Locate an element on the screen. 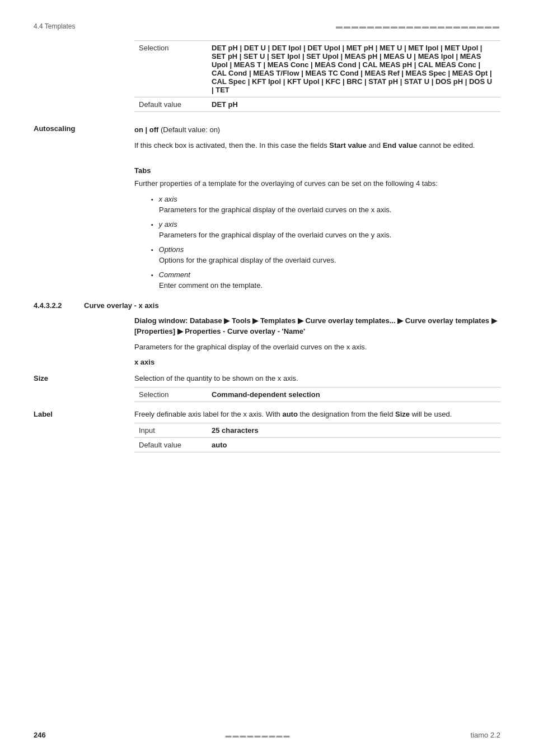  selection-table: Selection DET pH | DET U | DET Ipol | DE… is located at coordinates (317, 76).